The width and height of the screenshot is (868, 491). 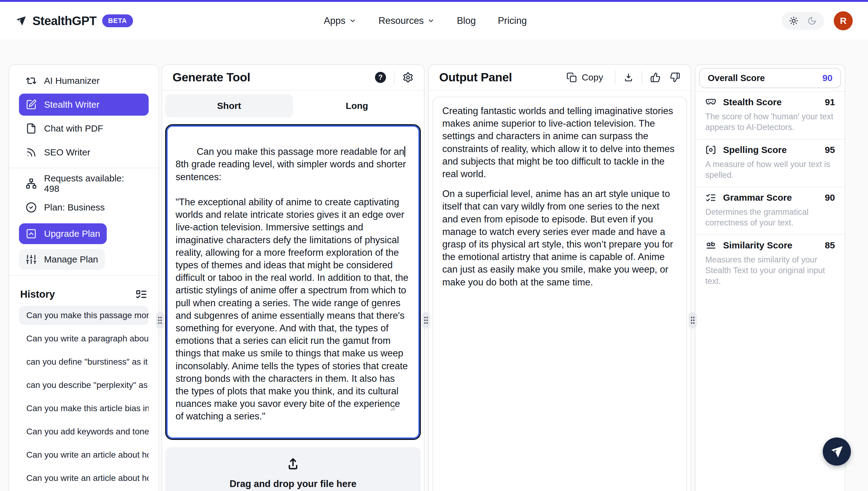 What do you see at coordinates (560, 238) in the screenshot?
I see `output-paragraph: On a superficial level, anime has an art…` at bounding box center [560, 238].